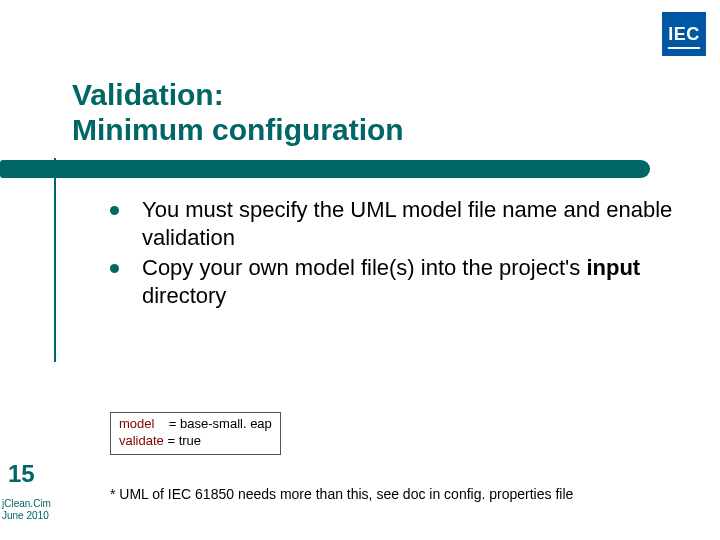 The height and width of the screenshot is (540, 720). What do you see at coordinates (196, 434) in the screenshot?
I see `config-snippet: model = base-small. eap validate = true` at bounding box center [196, 434].